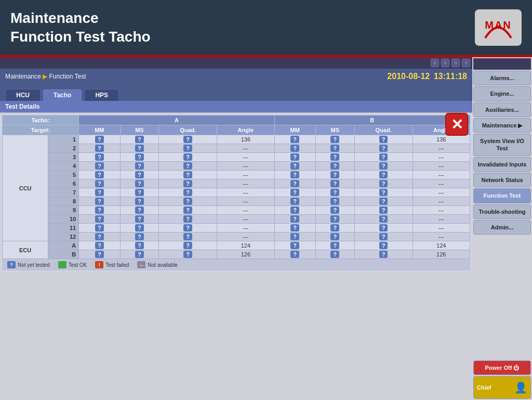  What do you see at coordinates (63, 210) in the screenshot?
I see `row-num-9: 9` at bounding box center [63, 210].